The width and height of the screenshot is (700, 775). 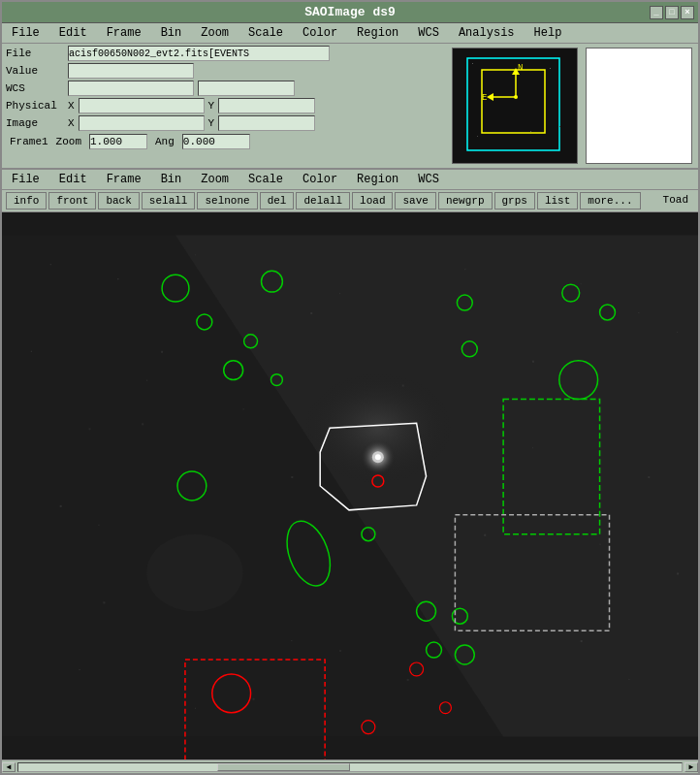 What do you see at coordinates (267, 106) in the screenshot?
I see `physical-y-input` at bounding box center [267, 106].